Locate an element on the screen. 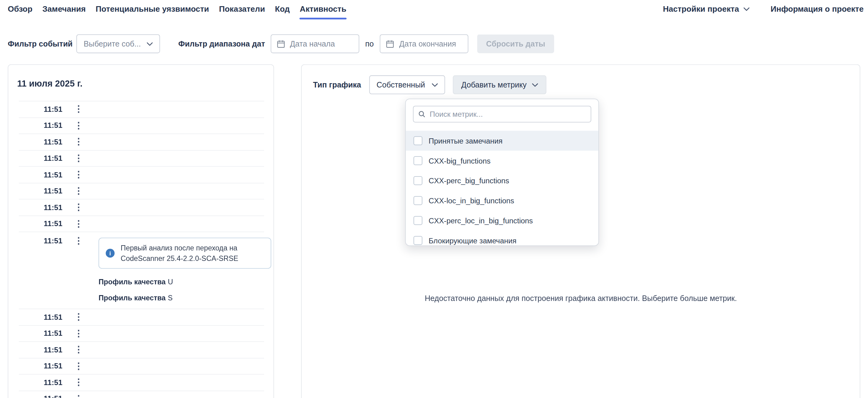 The height and width of the screenshot is (398, 868). date-range-separator: по is located at coordinates (370, 44).